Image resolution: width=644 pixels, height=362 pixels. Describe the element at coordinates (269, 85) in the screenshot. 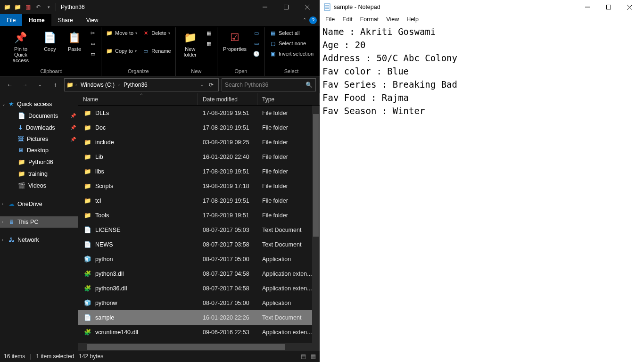

I see `search-box: Search Python36 🔍` at that location.